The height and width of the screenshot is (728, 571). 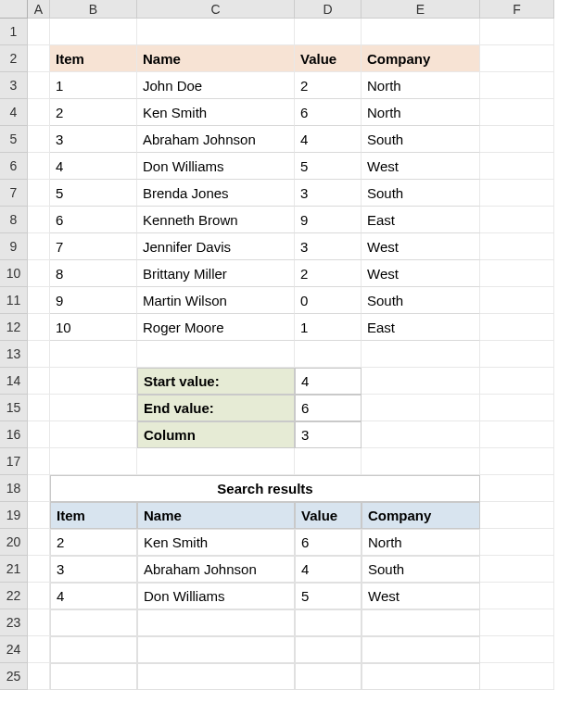 What do you see at coordinates (328, 300) in the screenshot?
I see `table1-cell: 0` at bounding box center [328, 300].